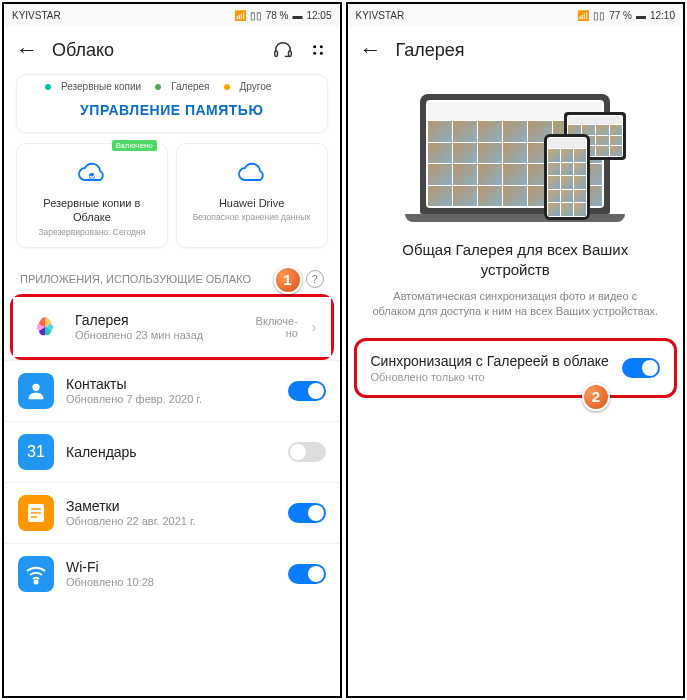 Image resolution: width=687 pixels, height=700 pixels. I want to click on status-right: 📶 ▯▯ 77 % ▬ 12:10, so click(626, 16).